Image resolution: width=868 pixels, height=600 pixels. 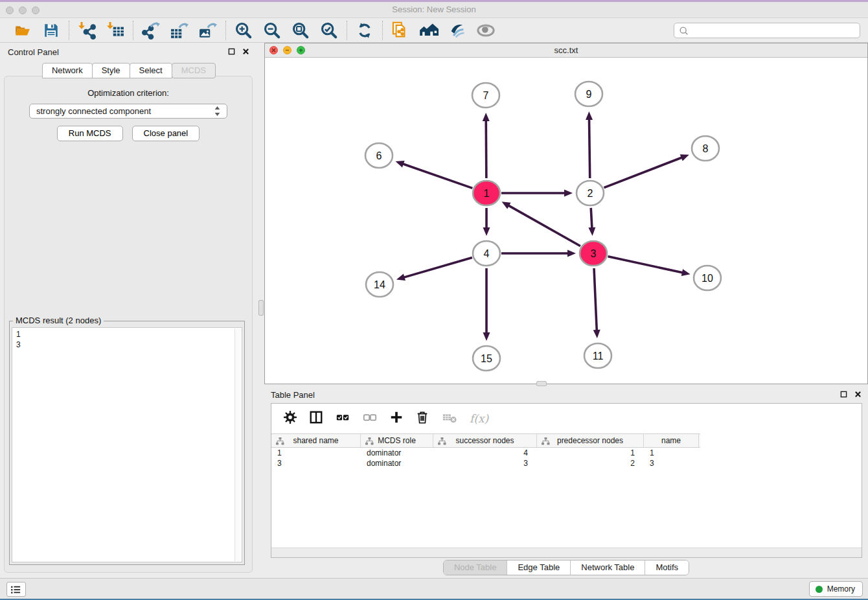 I want to click on refresh-button, so click(x=365, y=30).